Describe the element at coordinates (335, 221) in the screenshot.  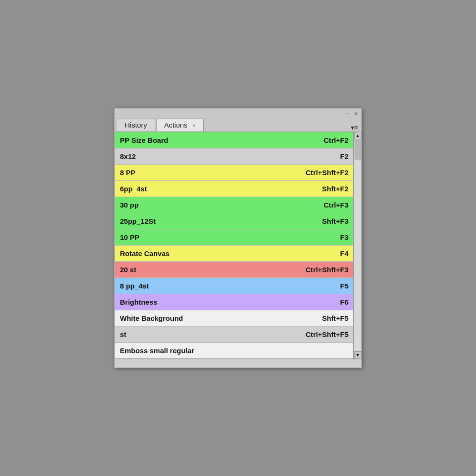
I see `action-shortcut: Shft+F3` at that location.